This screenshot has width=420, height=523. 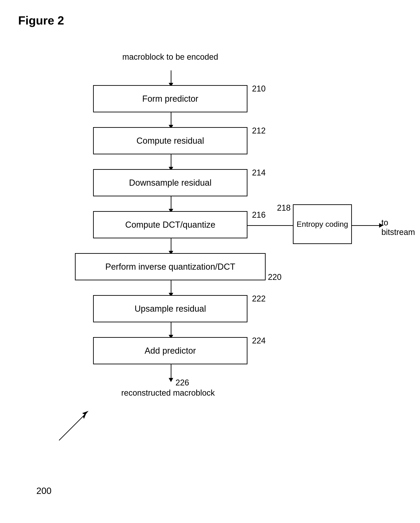 What do you see at coordinates (272, 226) in the screenshot?
I see `arrow-to-entropy` at bounding box center [272, 226].